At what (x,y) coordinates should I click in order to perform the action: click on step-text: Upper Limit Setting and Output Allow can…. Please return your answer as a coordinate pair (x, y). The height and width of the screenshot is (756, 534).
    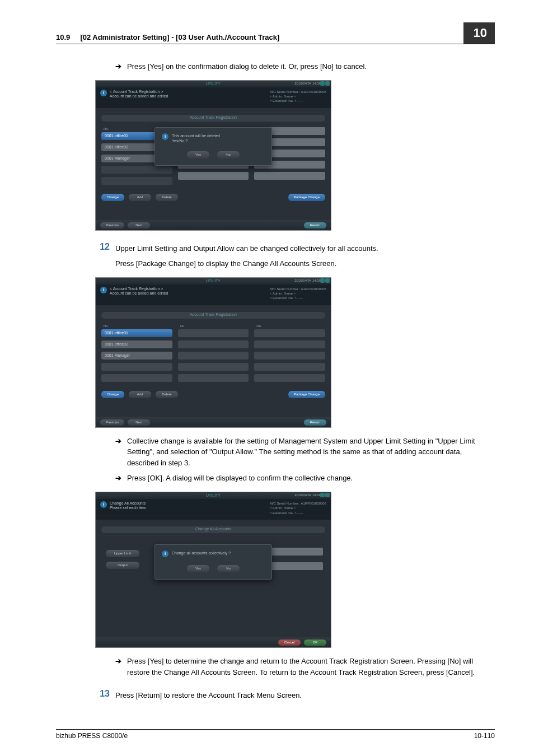
    Looking at the image, I should click on (305, 248).